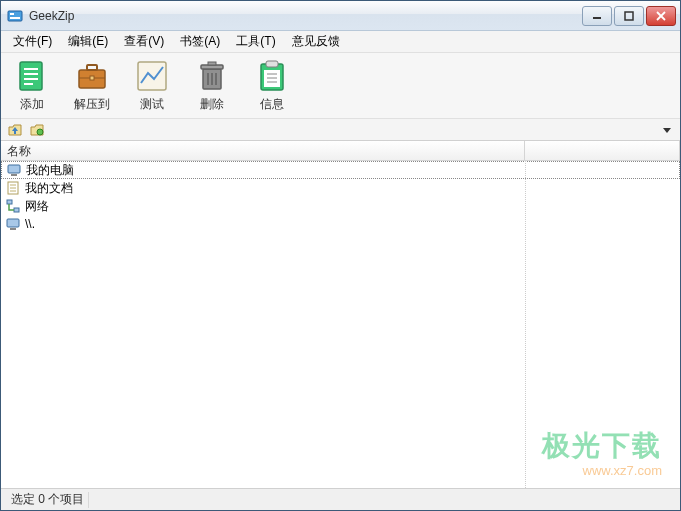  I want to click on toolbar-test-button: 测试, so click(152, 86).